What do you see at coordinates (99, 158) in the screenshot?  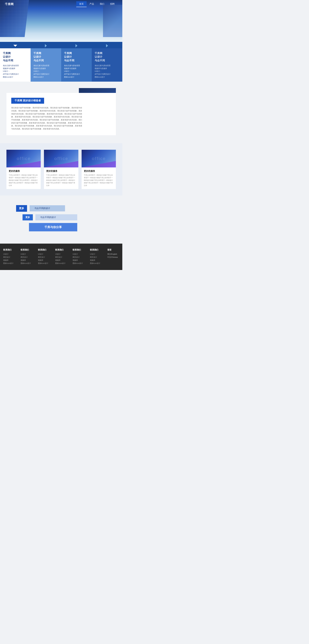 I see `service-image-3: office` at bounding box center [99, 158].